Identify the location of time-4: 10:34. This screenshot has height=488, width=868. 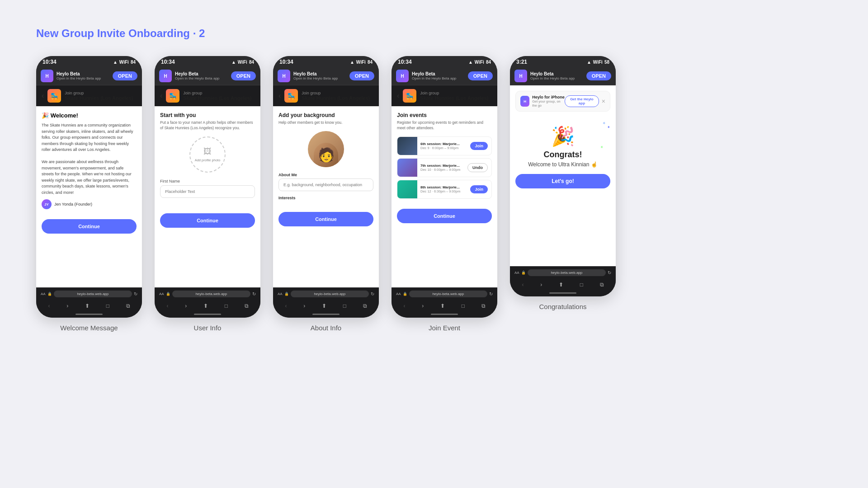
(405, 62).